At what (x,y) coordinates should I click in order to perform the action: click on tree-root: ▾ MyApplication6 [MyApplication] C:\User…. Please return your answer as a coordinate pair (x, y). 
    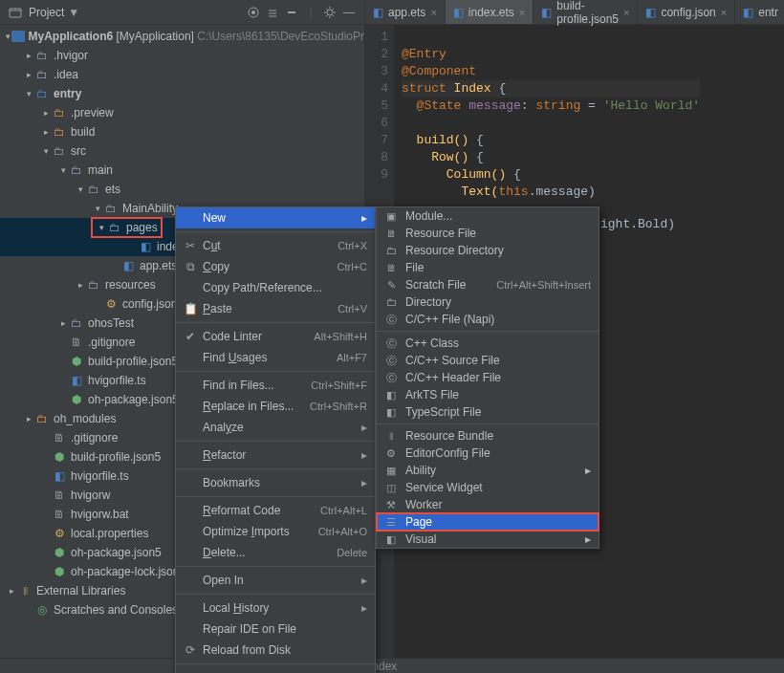
    Looking at the image, I should click on (182, 36).